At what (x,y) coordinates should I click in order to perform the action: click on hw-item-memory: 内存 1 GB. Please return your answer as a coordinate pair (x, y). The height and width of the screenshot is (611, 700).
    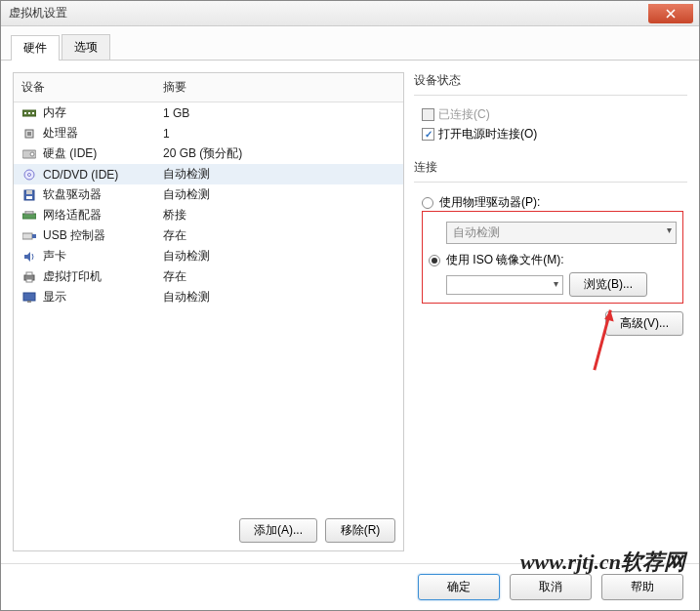
    Looking at the image, I should click on (209, 113).